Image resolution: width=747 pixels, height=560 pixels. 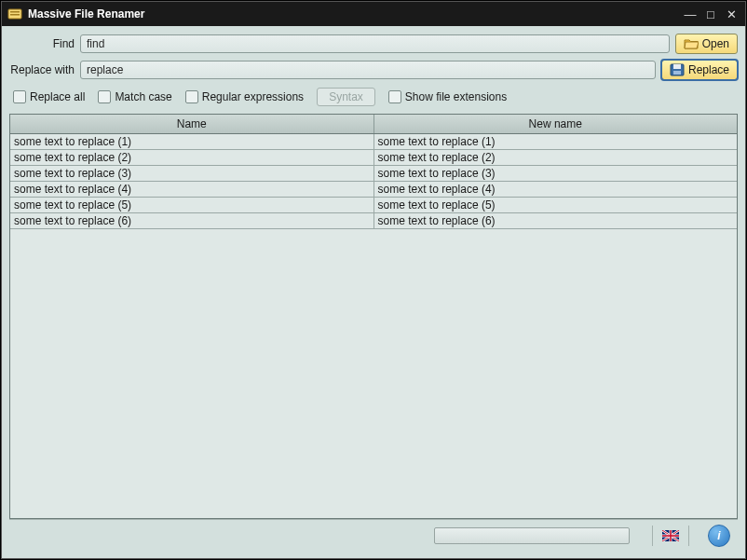 What do you see at coordinates (556, 221) in the screenshot?
I see `cell-newname: some text to replace (6)` at bounding box center [556, 221].